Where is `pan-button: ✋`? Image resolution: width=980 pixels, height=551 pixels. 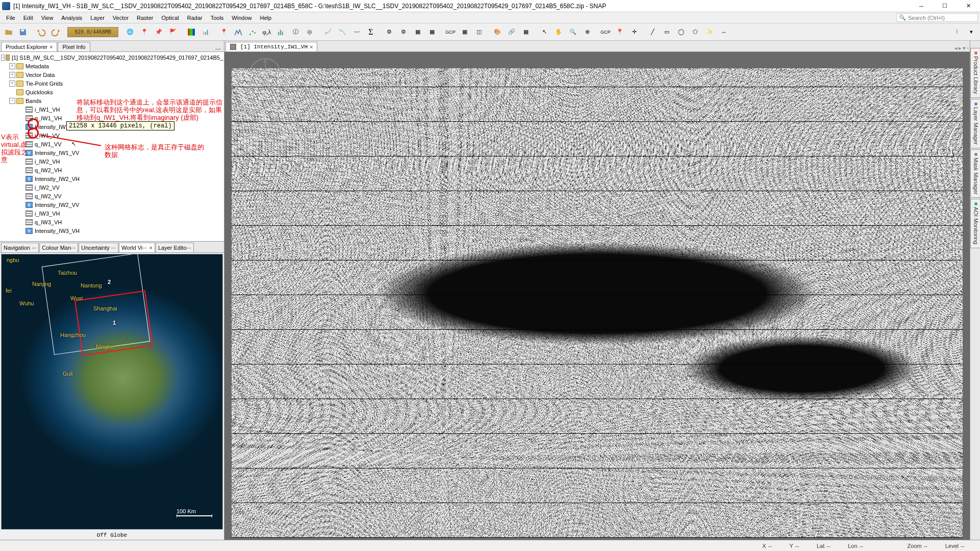 pan-button: ✋ is located at coordinates (559, 32).